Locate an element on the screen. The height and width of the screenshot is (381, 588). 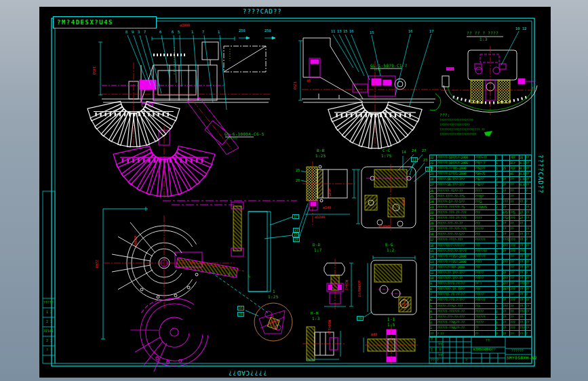
bom-cell-n: 19 is located at coordinates (433, 229).